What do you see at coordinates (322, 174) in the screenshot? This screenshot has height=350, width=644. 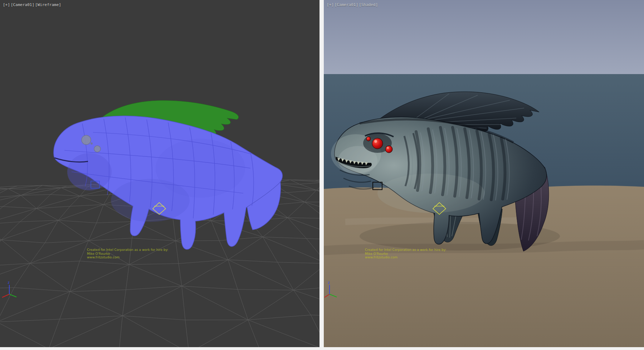 I see `viewport-splitter` at bounding box center [322, 174].